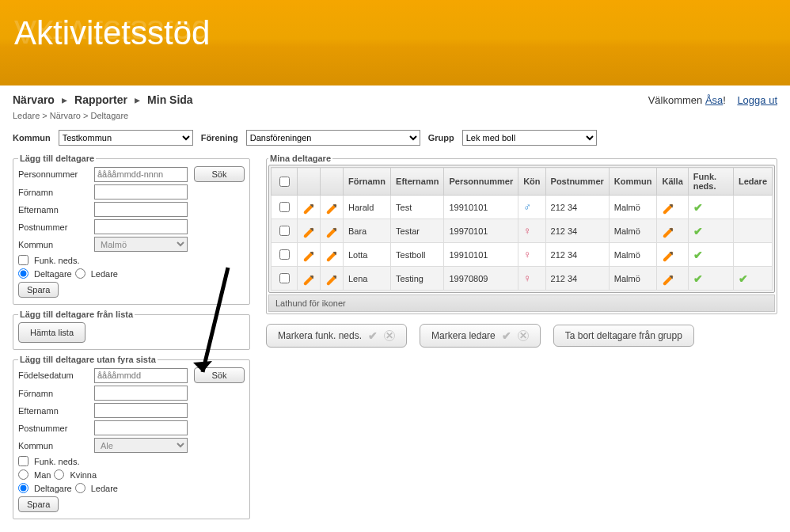 The width and height of the screenshot is (790, 532). Describe the element at coordinates (219, 375) in the screenshot. I see `sok-button-2: Sök` at that location.